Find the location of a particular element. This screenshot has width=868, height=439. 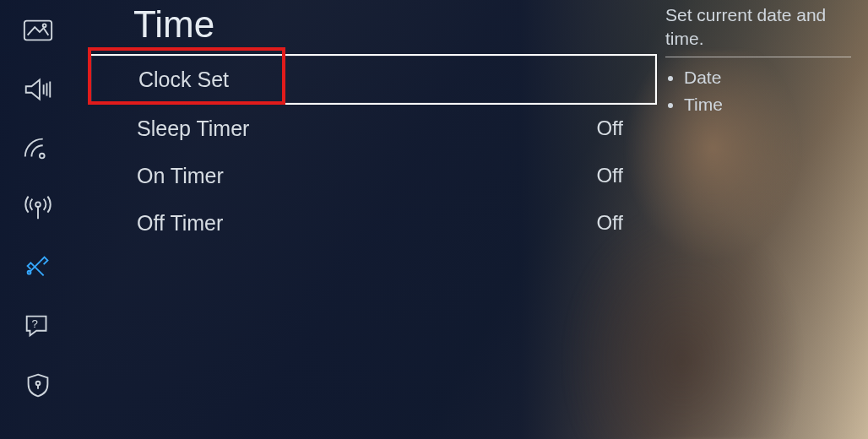

help-bullet: Date is located at coordinates (768, 78).